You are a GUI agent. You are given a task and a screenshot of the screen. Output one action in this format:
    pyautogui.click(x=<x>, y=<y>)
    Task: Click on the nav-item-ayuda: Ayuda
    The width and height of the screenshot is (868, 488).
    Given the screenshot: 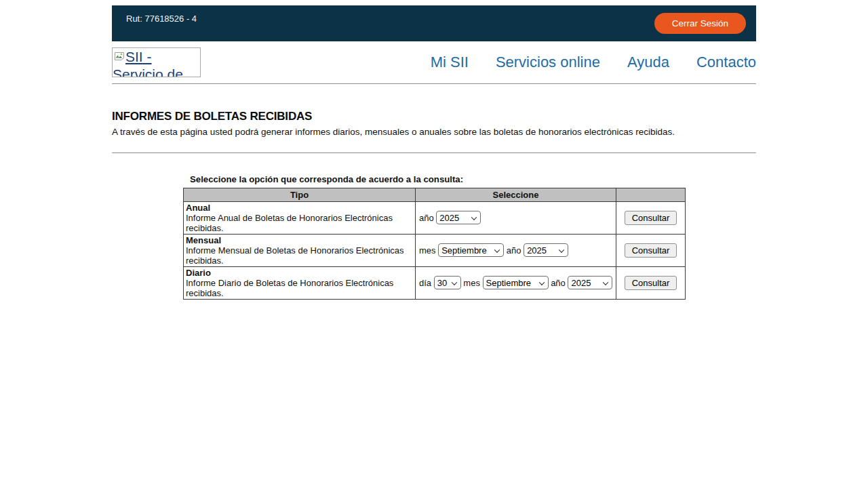 What is the action you would take?
    pyautogui.click(x=648, y=62)
    